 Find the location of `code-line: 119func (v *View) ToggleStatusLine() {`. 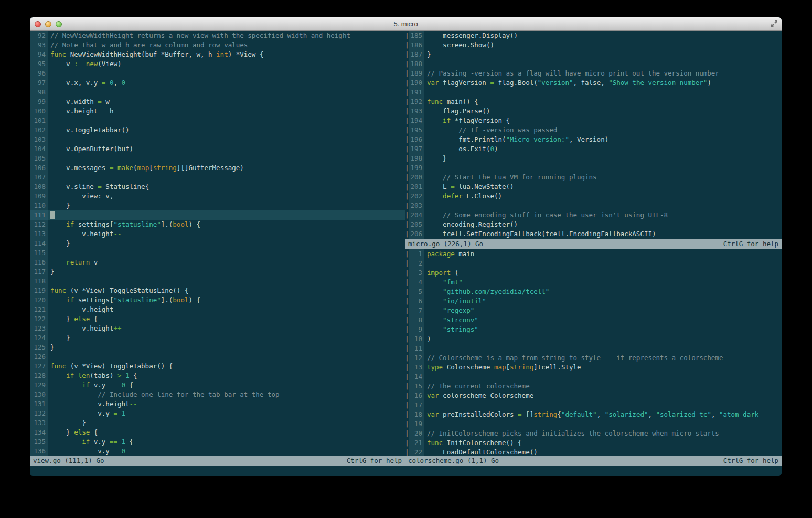

code-line: 119func (v *View) ToggleStatusLine() { is located at coordinates (217, 291).